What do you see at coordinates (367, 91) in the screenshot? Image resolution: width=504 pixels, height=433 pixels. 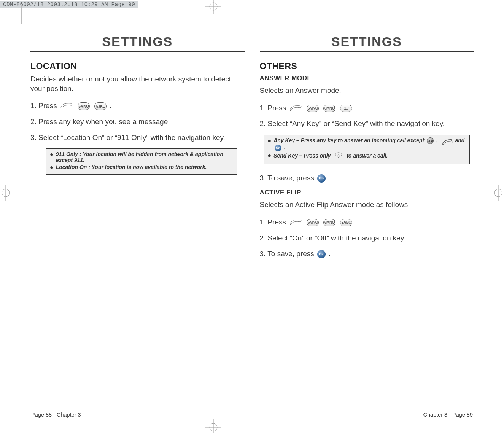 I see `intro-text: Selects an Answer mode.` at bounding box center [367, 91].